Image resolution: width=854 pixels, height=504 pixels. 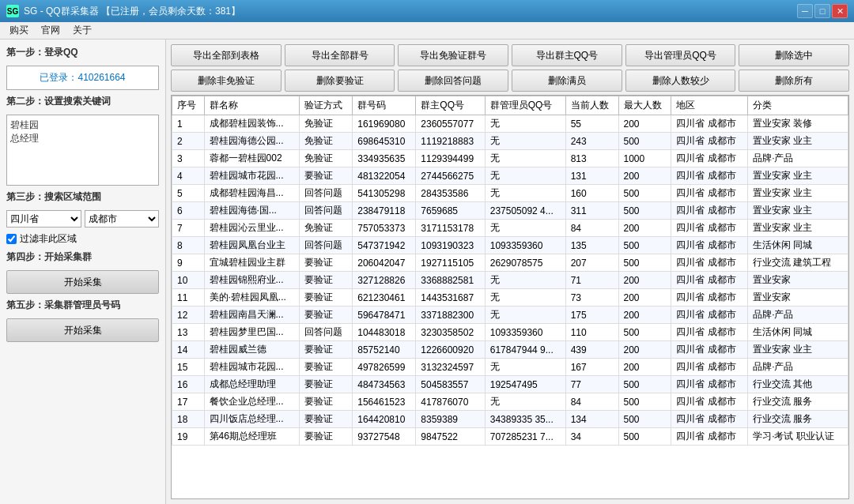 What do you see at coordinates (188, 176) in the screenshot?
I see `table-cell: 4` at bounding box center [188, 176].